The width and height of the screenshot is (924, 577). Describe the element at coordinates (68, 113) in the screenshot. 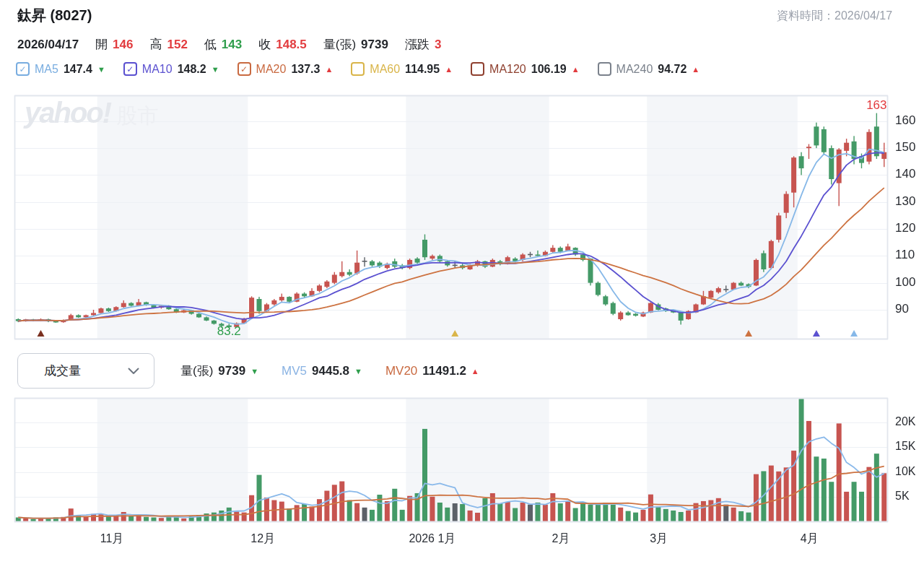

I see `yahoo-logo: yahoo!` at that location.